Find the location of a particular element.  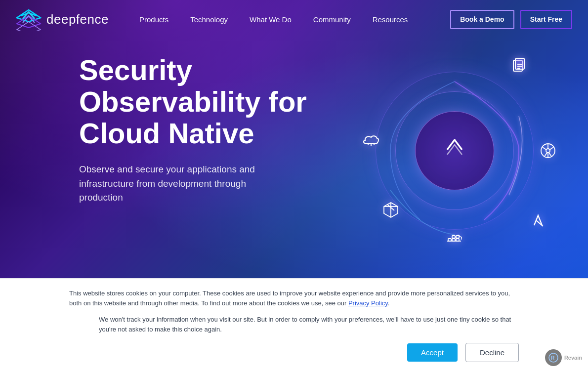

nav-actions: Book a Demo Start Free is located at coordinates (511, 19).